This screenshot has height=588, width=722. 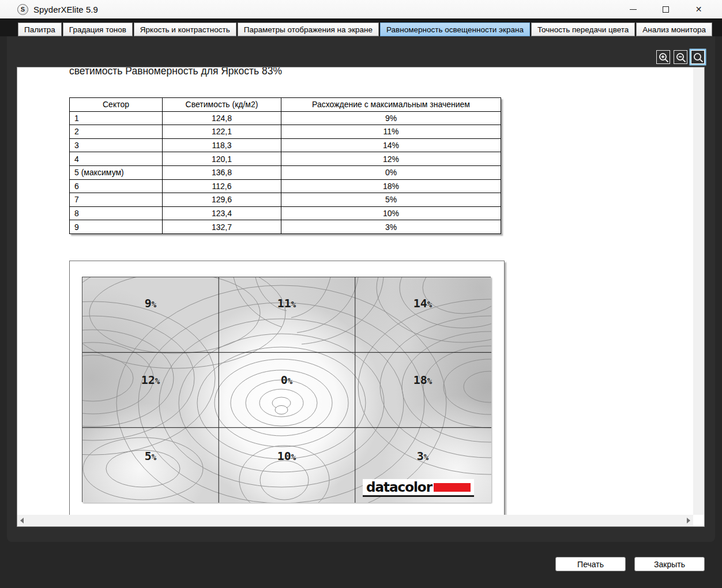 What do you see at coordinates (222, 118) in the screenshot?
I see `table-cell: 124,8` at bounding box center [222, 118].